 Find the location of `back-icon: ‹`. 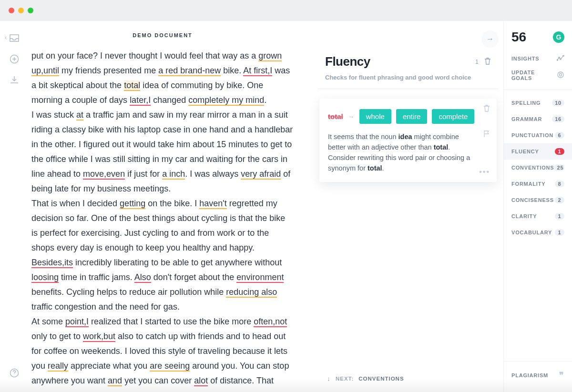

back-icon: ‹ is located at coordinates (6, 38).